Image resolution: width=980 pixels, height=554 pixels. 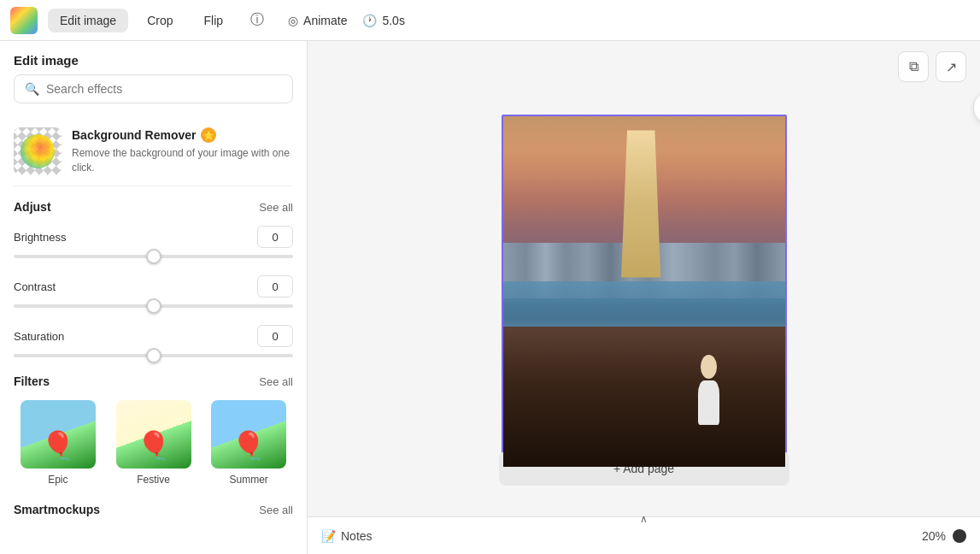 I want to click on saturation-control: Saturation 0, so click(x=154, y=341).